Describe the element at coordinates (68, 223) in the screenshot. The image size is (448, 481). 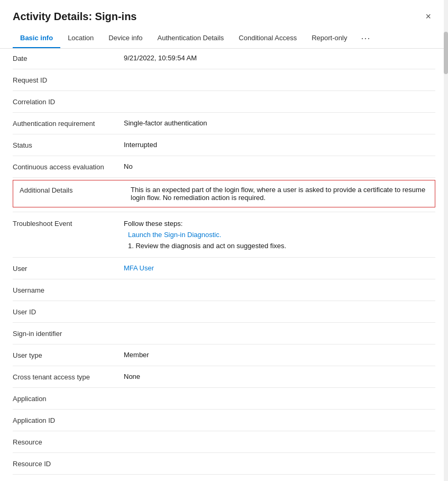
I see `troubleshoot-label: Troubleshoot Event` at that location.